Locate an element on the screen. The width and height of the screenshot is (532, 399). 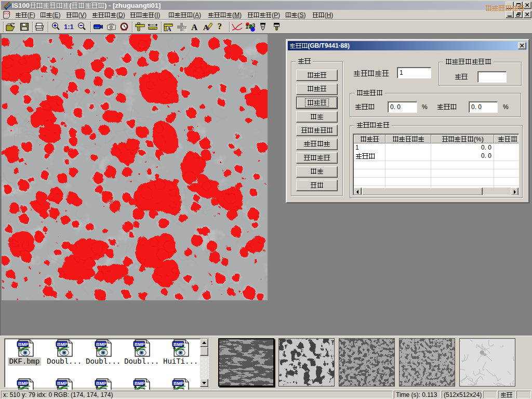
svg-text: 3 is located at coordinates (254, 26).